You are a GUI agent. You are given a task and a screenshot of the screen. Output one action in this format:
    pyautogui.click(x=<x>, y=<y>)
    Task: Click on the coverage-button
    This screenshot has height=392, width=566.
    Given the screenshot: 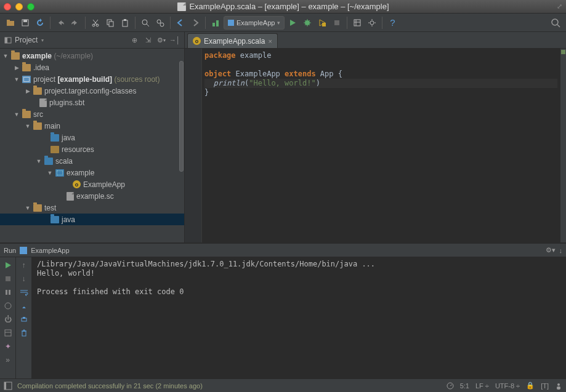 What is the action you would take?
    pyautogui.click(x=322, y=23)
    